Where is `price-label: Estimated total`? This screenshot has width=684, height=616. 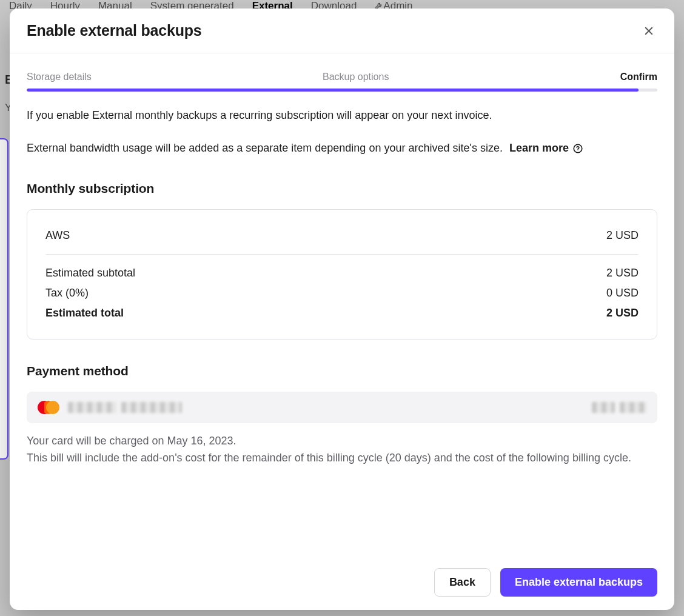 price-label: Estimated total is located at coordinates (85, 313).